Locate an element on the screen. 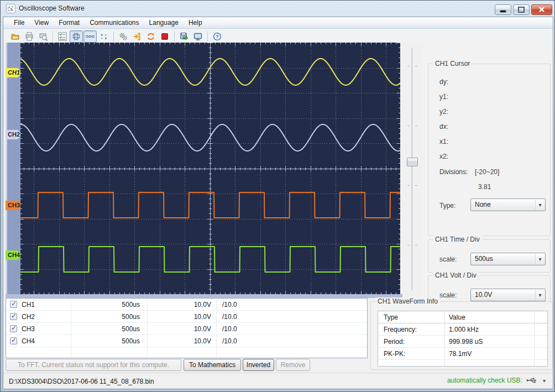 Image resolution: width=555 pixels, height=392 pixels. cursor-field-y1: y1: is located at coordinates (444, 97).